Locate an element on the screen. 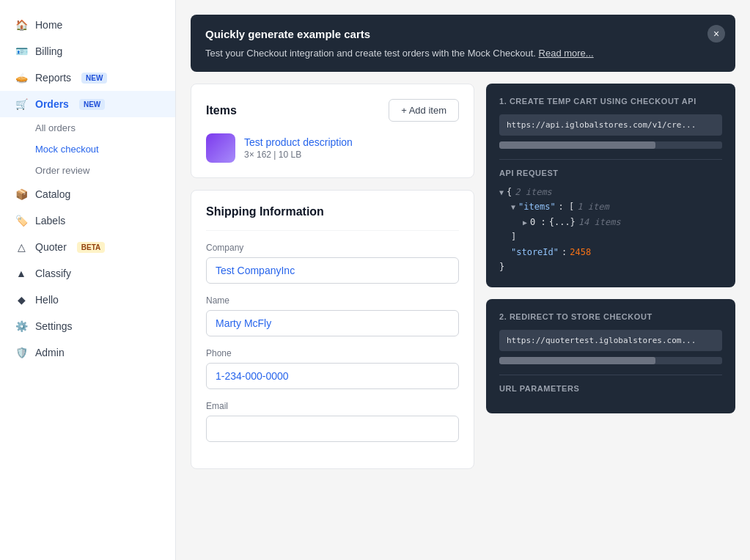 The height and width of the screenshot is (560, 750). banner-read-more-link: Read more... is located at coordinates (566, 53).